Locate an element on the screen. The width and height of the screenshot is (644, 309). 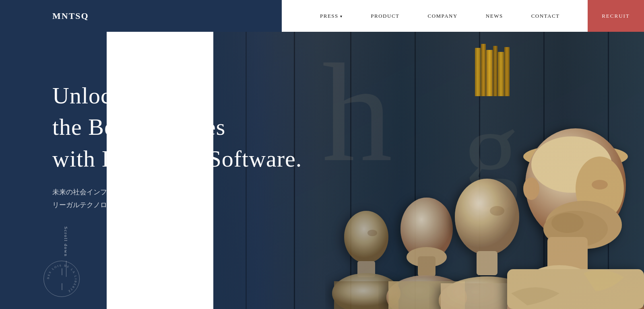
nav-section: PRESS ▾ PRODUCT COMPANY NEWS CONTACT is located at coordinates (435, 16).